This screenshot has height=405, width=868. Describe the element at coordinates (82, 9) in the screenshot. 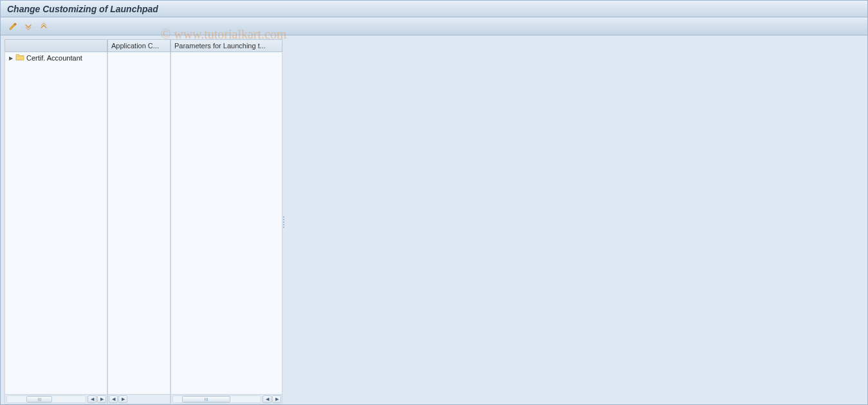

I see `window-title: Change Customizing of Launchpad` at that location.